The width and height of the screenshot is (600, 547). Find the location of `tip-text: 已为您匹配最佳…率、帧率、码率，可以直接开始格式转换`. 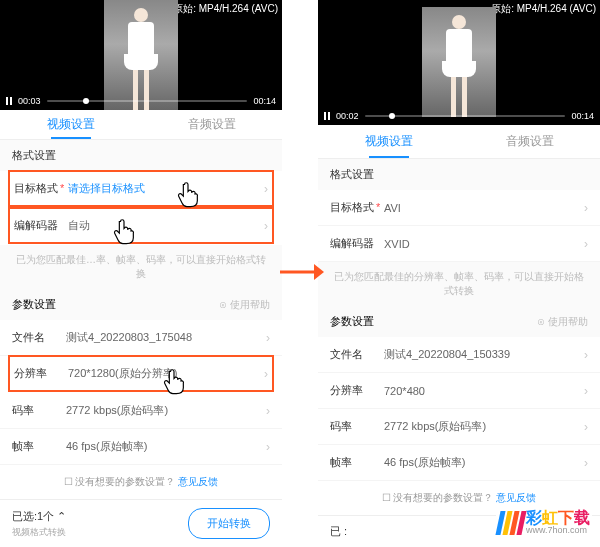

tip-text: 已为您匹配最佳…率、帧率、码率，可以直接开始格式转换 is located at coordinates (141, 267).